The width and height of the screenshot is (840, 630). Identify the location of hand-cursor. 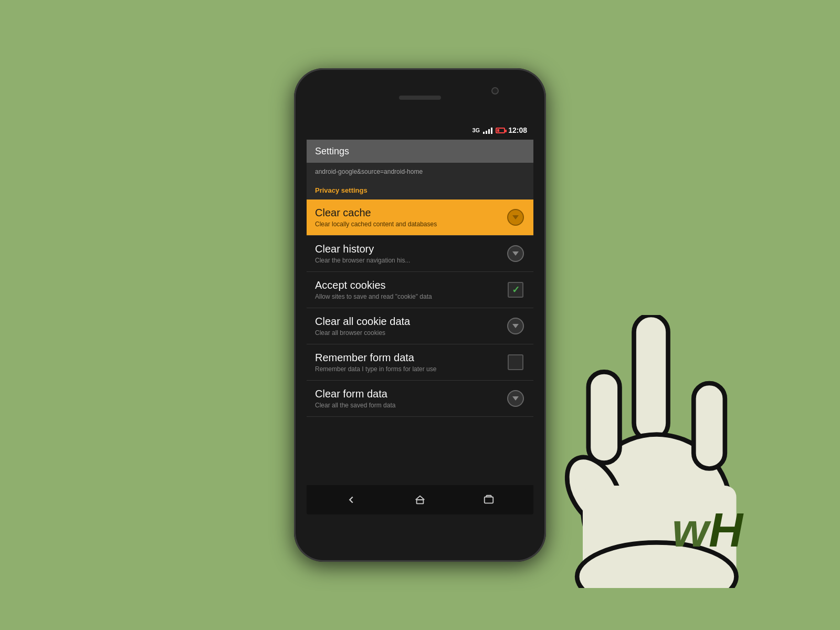
(651, 452).